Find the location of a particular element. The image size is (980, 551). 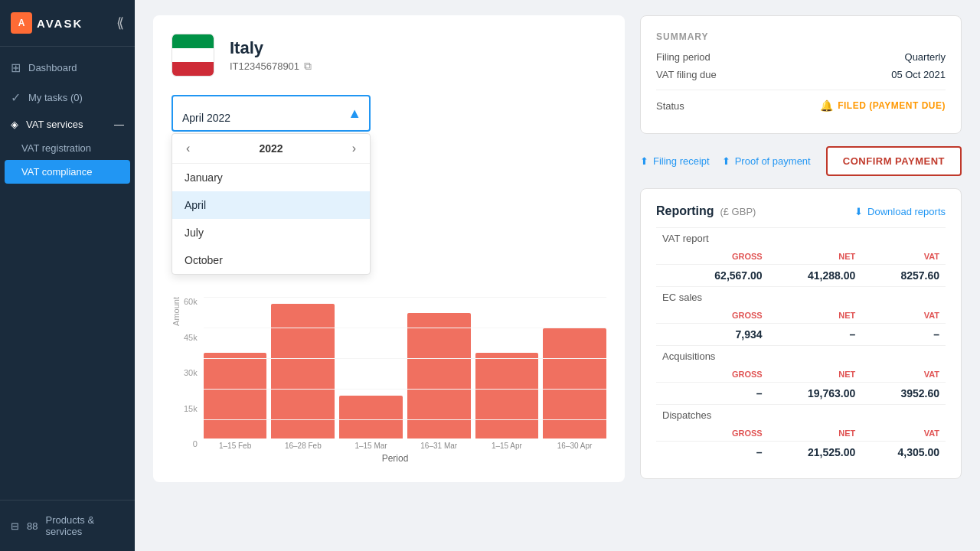

flag-white is located at coordinates (193, 55).